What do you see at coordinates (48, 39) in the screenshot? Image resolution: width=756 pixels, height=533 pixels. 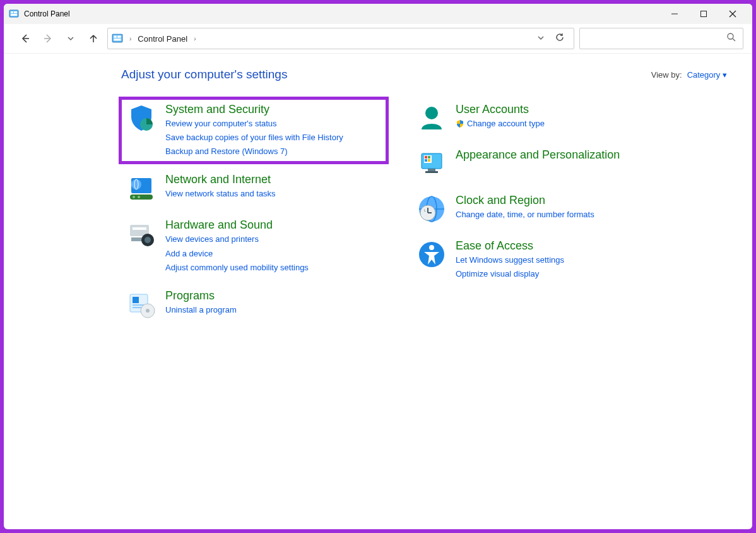 I see `forward-button` at bounding box center [48, 39].